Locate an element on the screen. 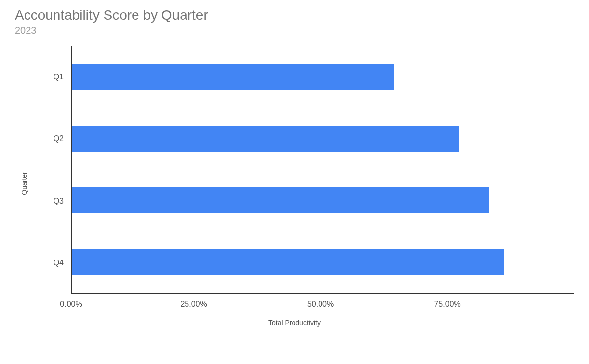 The width and height of the screenshot is (589, 364). bar-row-q1 is located at coordinates (323, 77).